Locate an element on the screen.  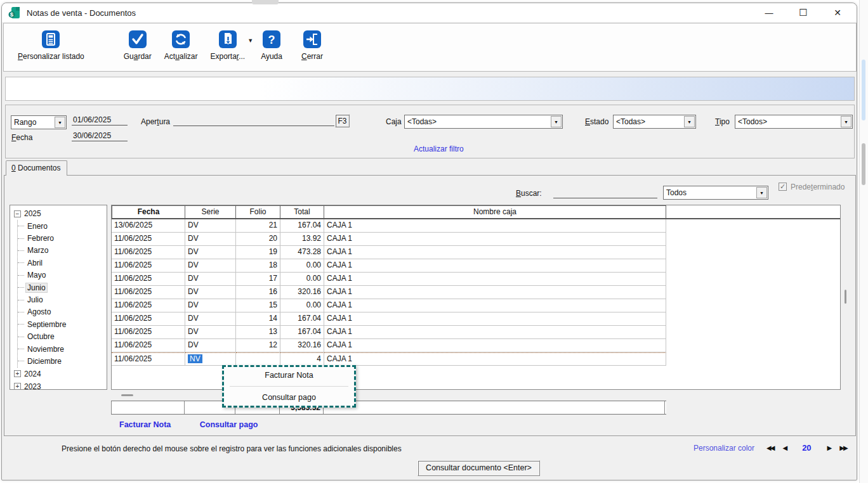
table-row-selected: 11/06/2025 NV 4 CAJA 1 is located at coordinates (476, 359).